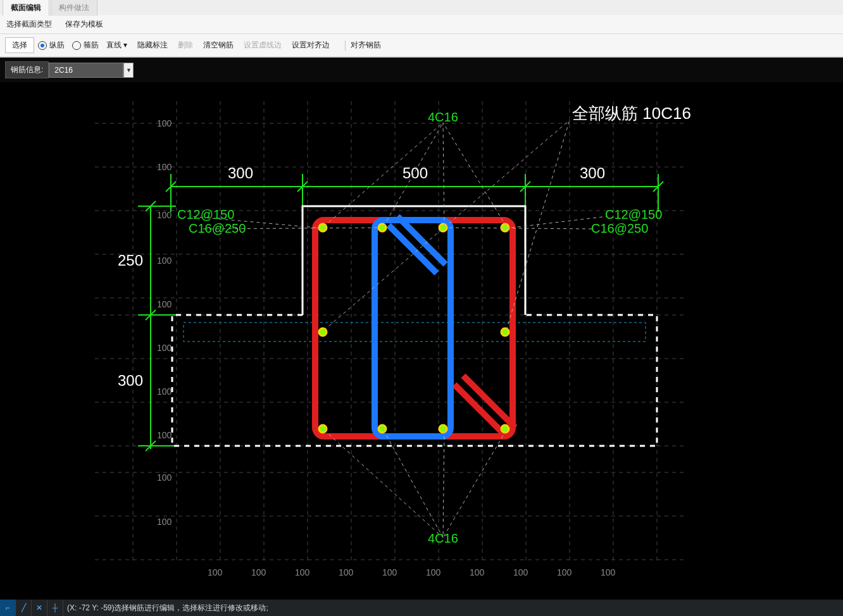 This screenshot has width=843, height=616. What do you see at coordinates (620, 228) in the screenshot?
I see `label-stirrup-right-2: C16@250` at bounding box center [620, 228].